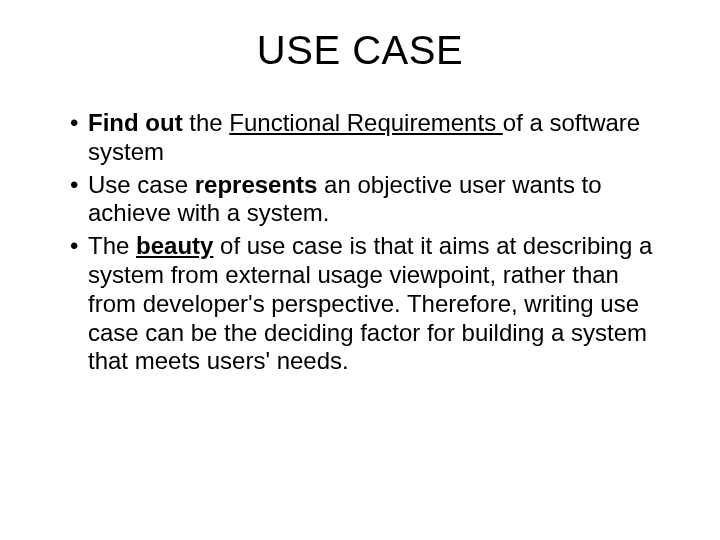  I want to click on text-bold-underline: beauty, so click(174, 246).